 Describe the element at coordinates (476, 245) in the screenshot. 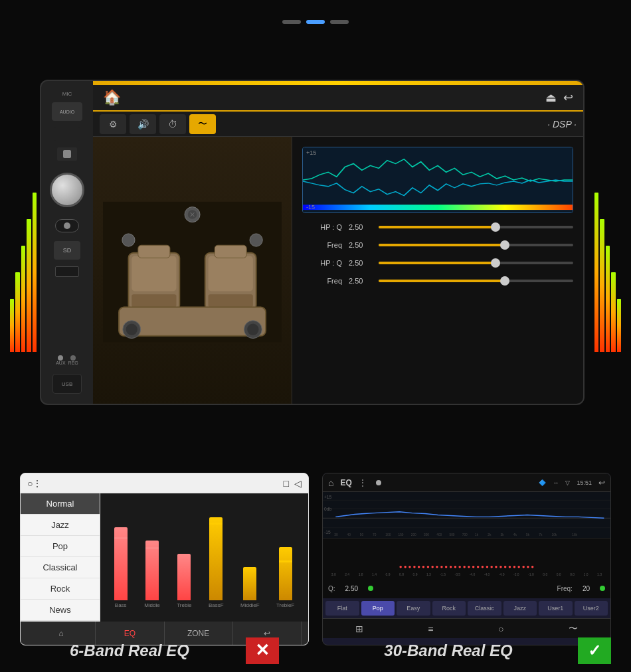

I see `slider-2-track` at that location.